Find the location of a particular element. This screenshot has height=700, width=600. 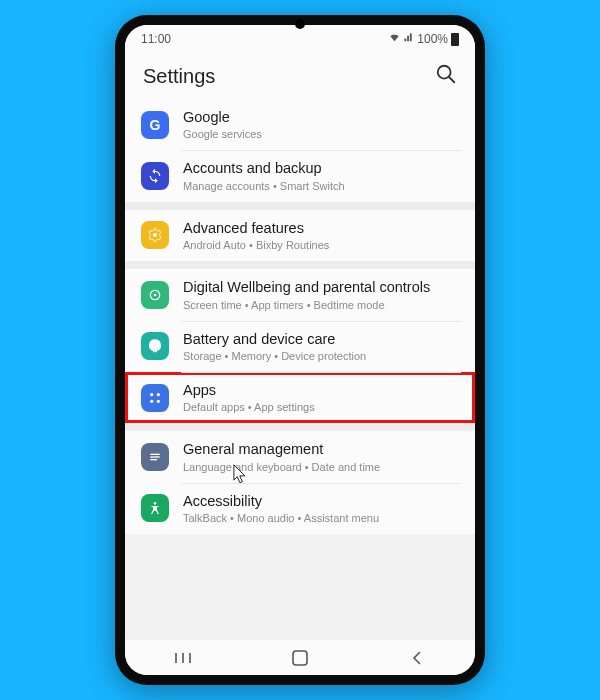

item-sub: Storage • Memory • Device protection is located at coordinates (274, 356).